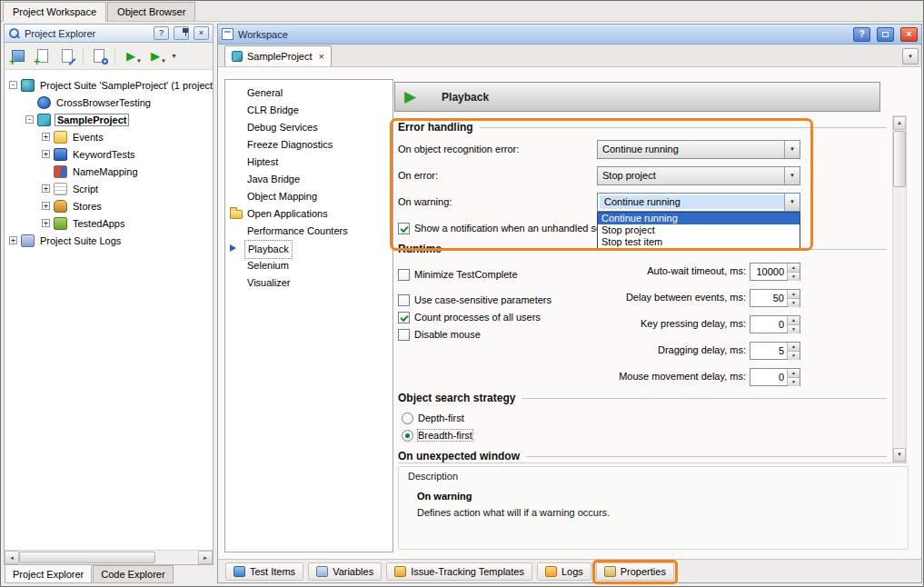 The height and width of the screenshot is (587, 924). I want to click on category-playback: Playback, so click(309, 249).